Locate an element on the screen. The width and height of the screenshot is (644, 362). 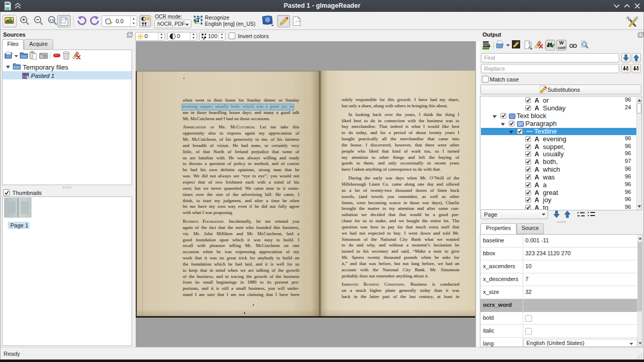
svg-text: 1:1 is located at coordinates (52, 20).